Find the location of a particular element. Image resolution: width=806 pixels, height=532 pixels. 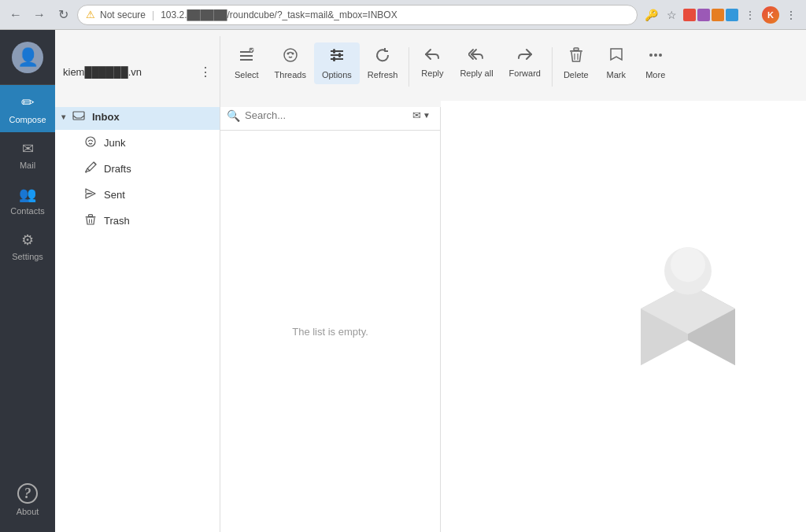

sidebar-item-settings: ⚙ Settings is located at coordinates (28, 246).